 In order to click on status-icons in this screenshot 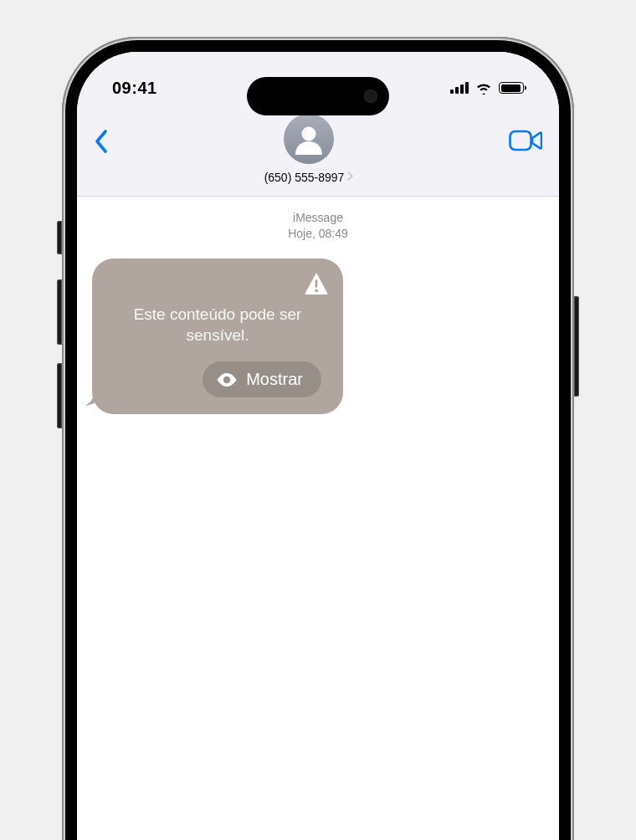, I will do `click(487, 89)`.